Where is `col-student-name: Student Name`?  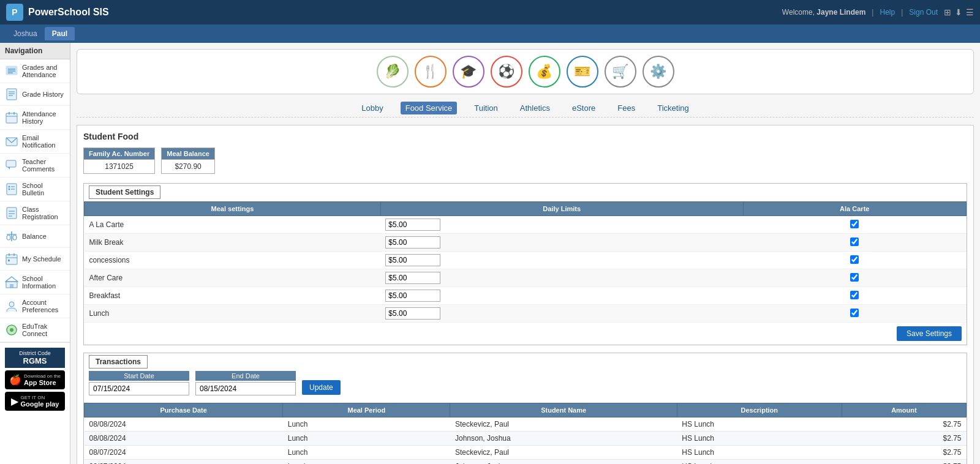 col-student-name: Student Name is located at coordinates (564, 410).